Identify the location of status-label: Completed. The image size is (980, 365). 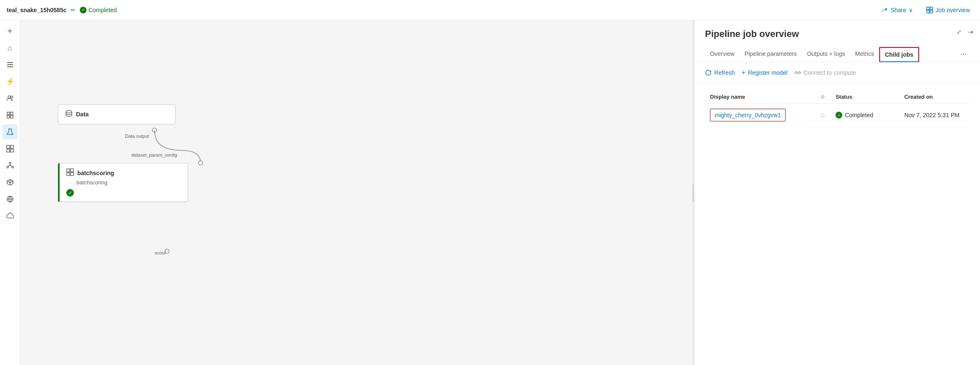
(102, 10).